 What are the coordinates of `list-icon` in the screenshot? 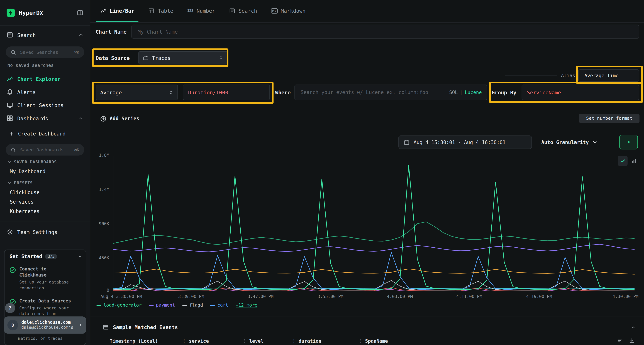 It's located at (232, 10).